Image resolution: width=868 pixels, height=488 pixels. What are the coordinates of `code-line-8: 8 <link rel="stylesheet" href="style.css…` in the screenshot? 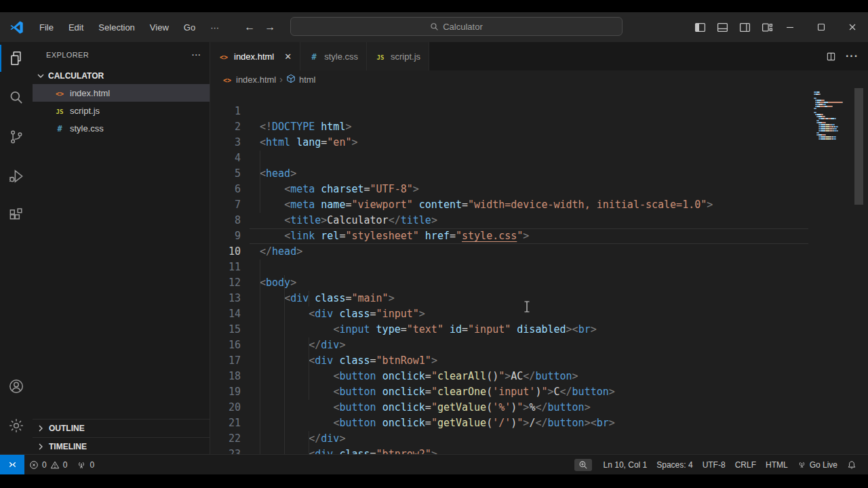 It's located at (539, 205).